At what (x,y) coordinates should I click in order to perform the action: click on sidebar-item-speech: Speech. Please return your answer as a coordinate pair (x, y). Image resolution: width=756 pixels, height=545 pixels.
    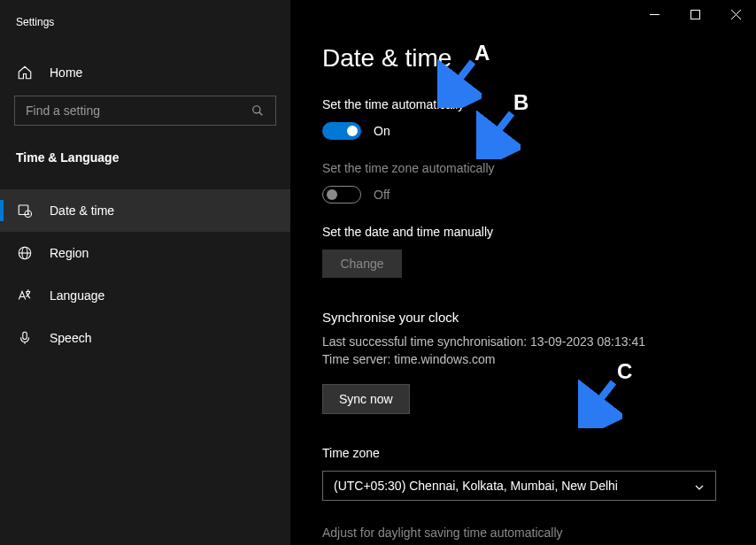
    Looking at the image, I should click on (145, 338).